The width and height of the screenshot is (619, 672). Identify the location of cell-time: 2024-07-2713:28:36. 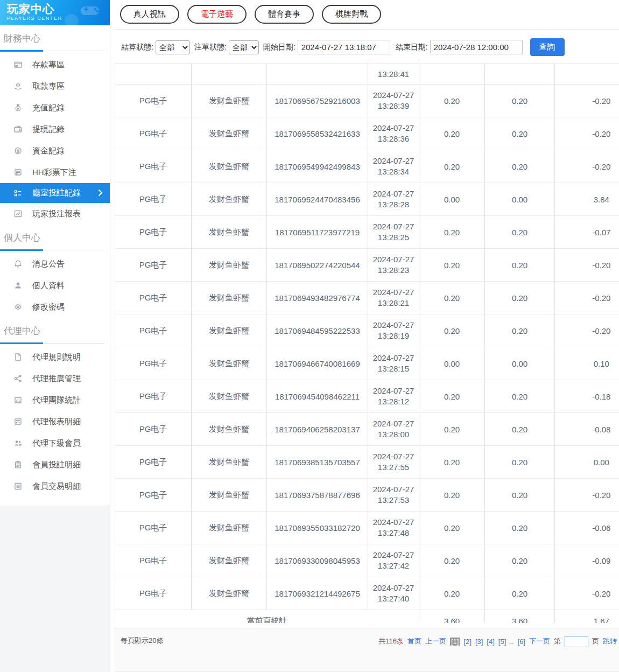
(394, 134).